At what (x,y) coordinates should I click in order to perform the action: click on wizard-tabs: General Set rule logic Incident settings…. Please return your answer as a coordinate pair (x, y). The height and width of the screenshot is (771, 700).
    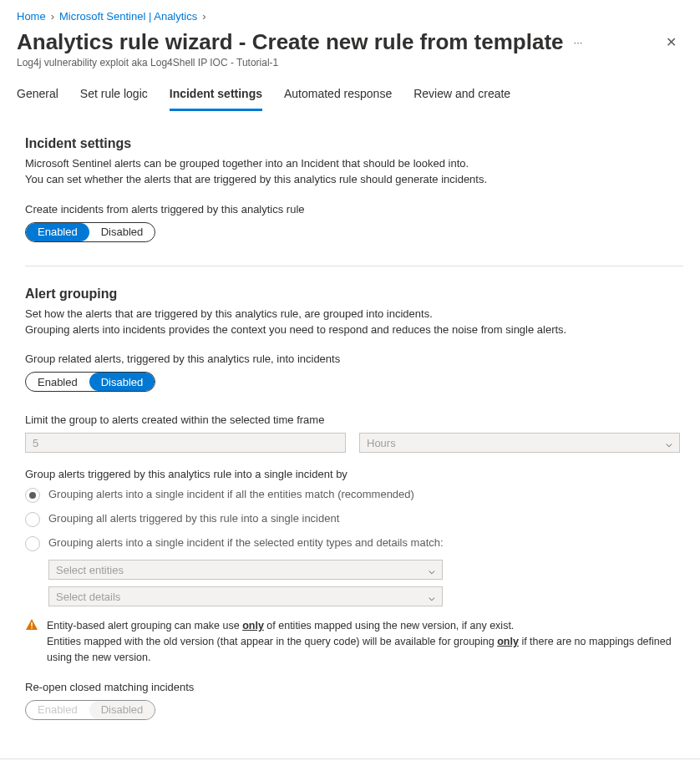
    Looking at the image, I should click on (346, 97).